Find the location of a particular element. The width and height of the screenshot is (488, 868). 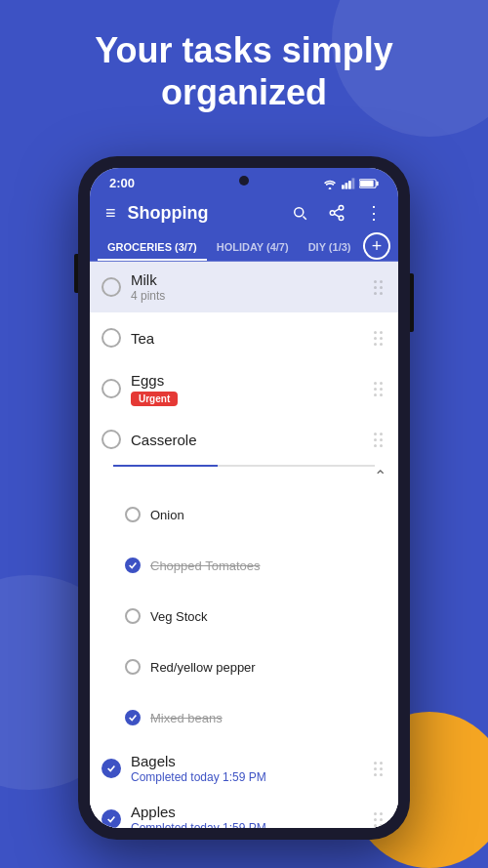

task-completed-bagels: Completed today 1:59 PM is located at coordinates (250, 777).